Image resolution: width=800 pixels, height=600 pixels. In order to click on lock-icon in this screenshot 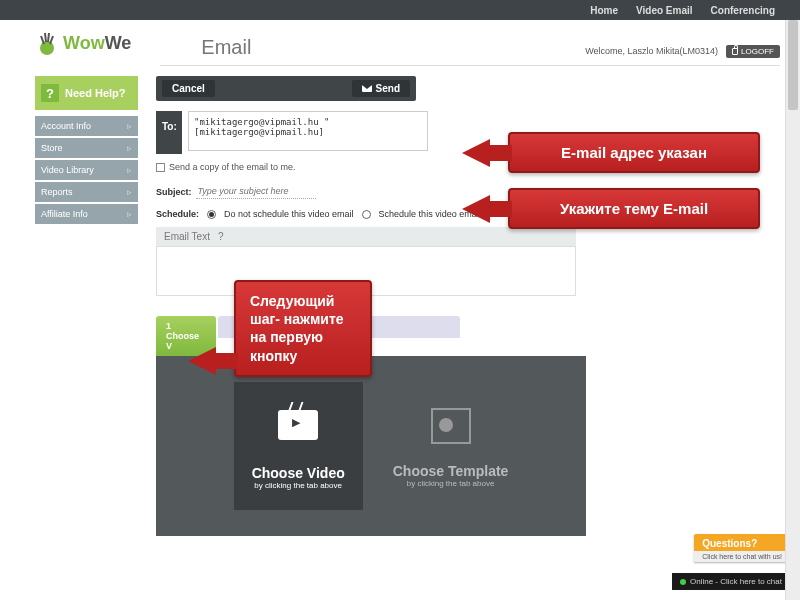, I will do `click(735, 52)`.